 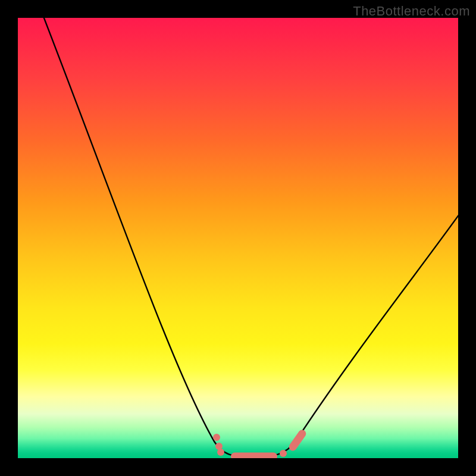 I want to click on watermark-text: TheBottleneck.com, so click(x=412, y=11).